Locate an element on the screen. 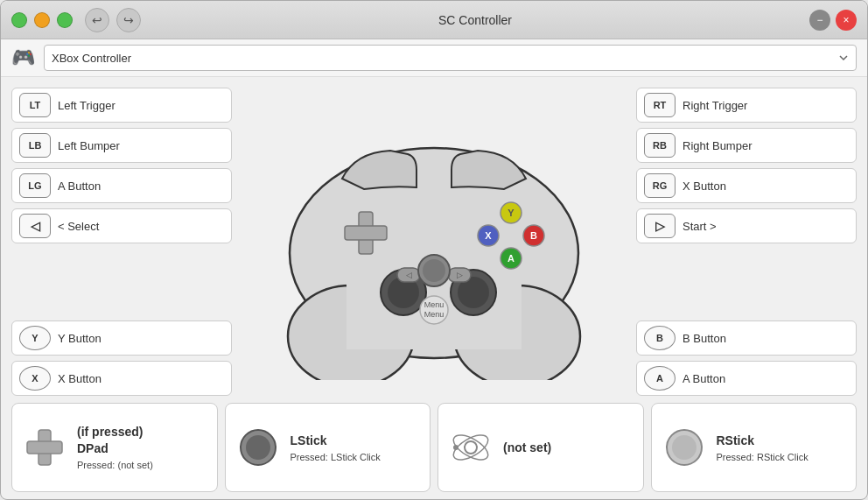 The width and height of the screenshot is (868, 500). start-text: Start > is located at coordinates (700, 226).